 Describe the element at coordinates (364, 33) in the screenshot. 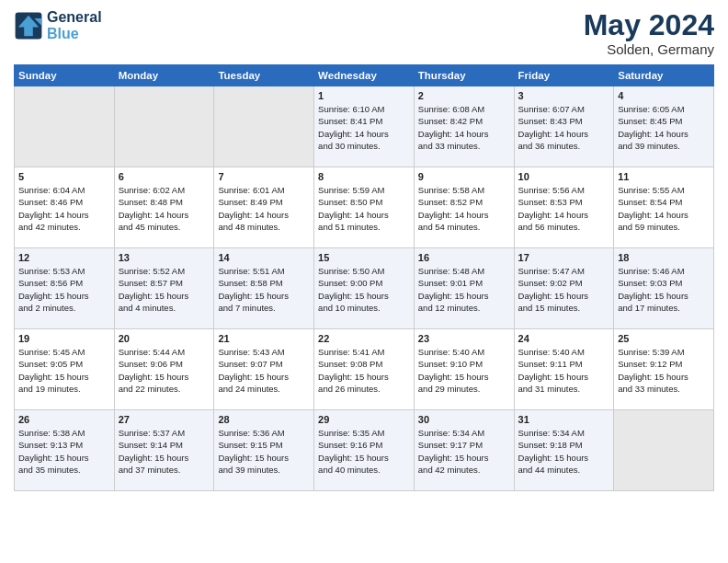

I see `header: General Blue May 2024 Solden, Germany` at that location.